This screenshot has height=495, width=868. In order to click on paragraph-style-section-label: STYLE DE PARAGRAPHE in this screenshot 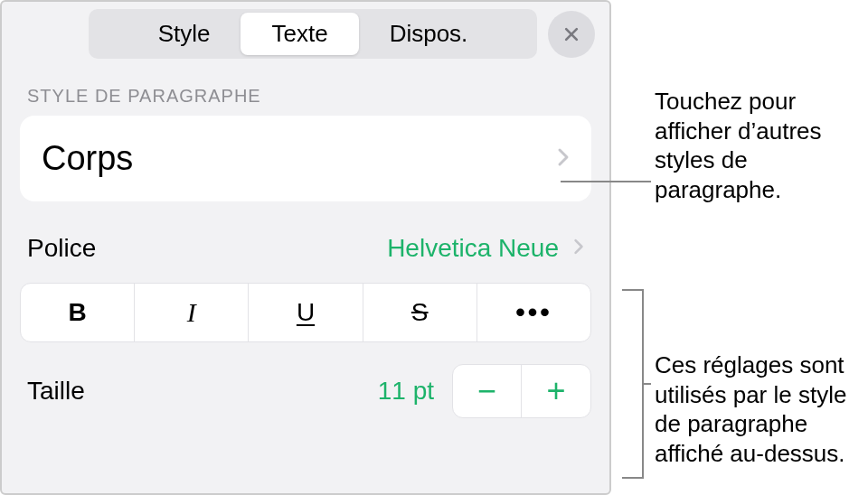, I will do `click(306, 90)`.